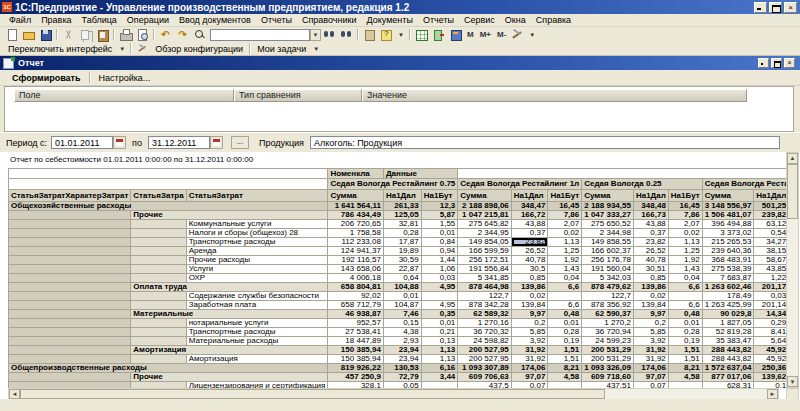  Describe the element at coordinates (484, 270) in the screenshot. I see `pivot-cell-7-3: 191 556,84` at that location.